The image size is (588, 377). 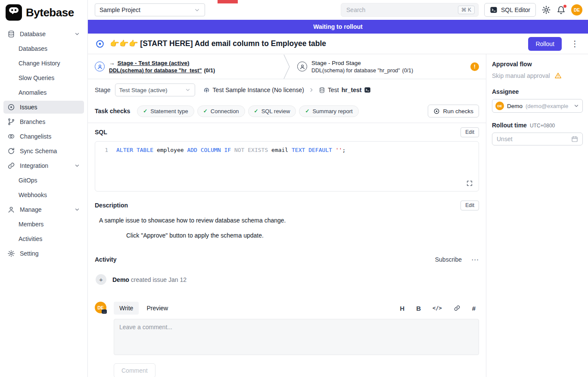 What do you see at coordinates (561, 10) in the screenshot?
I see `notifications-bell-button` at bounding box center [561, 10].